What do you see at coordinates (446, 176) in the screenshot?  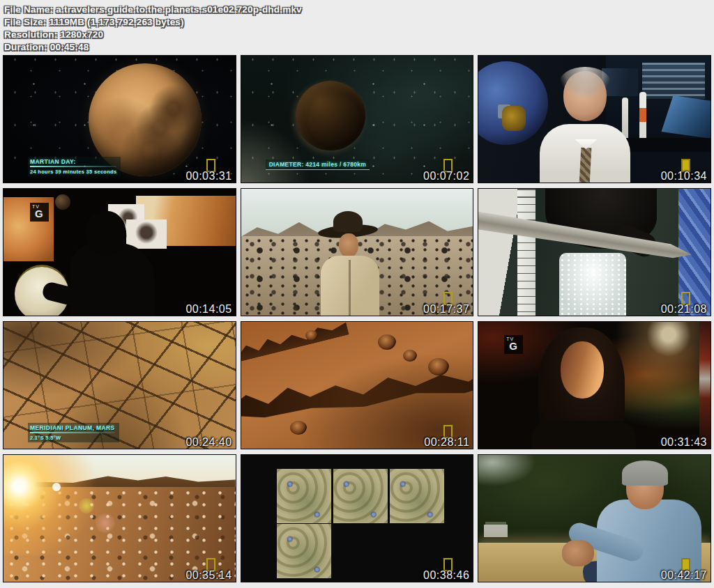 I see `timestamp: 00:07:02` at bounding box center [446, 176].